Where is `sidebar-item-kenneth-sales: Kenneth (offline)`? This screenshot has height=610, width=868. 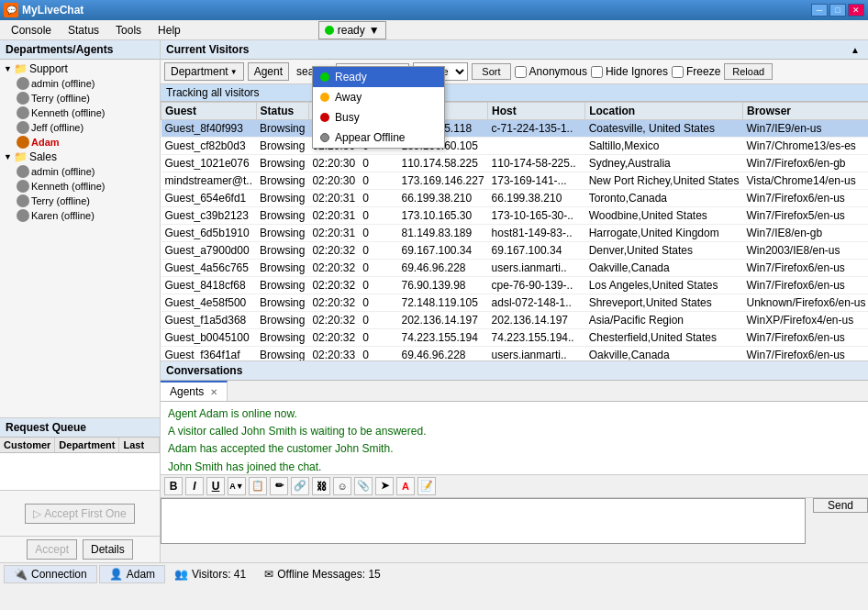
sidebar-item-kenneth-sales: Kenneth (offline) is located at coordinates (80, 186).